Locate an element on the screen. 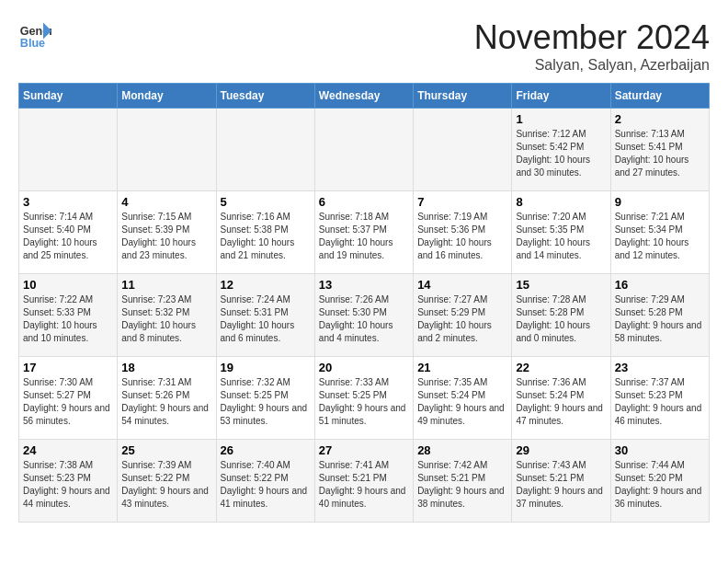 This screenshot has height=563, width=728. day-number: 14 is located at coordinates (462, 285).